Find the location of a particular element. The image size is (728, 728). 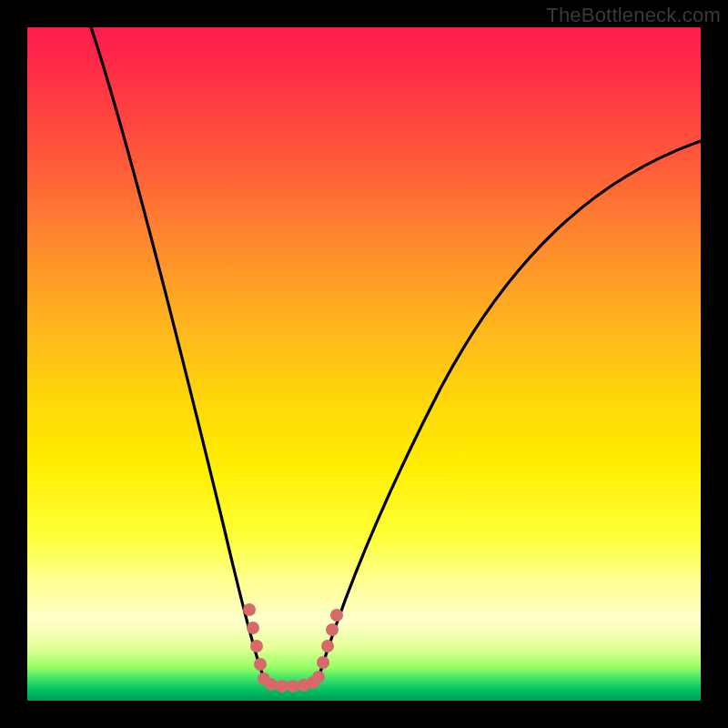

valley-marker is located at coordinates (293, 648).